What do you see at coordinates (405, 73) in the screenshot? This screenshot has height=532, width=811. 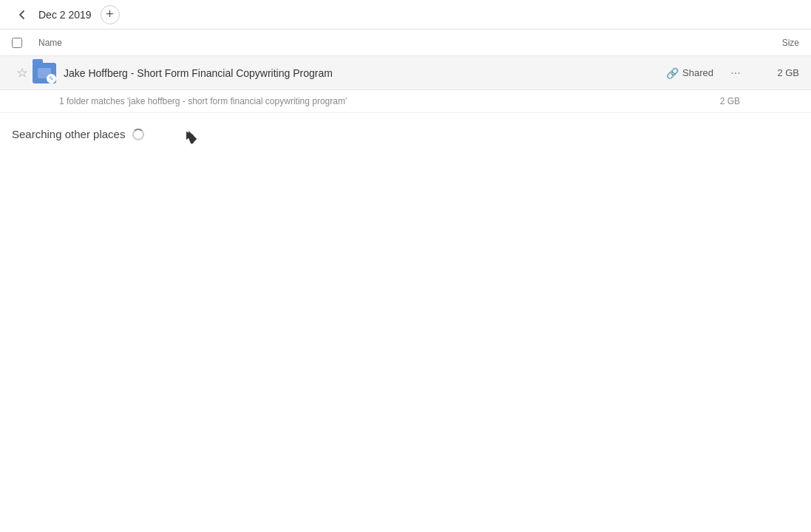 I see `file-list-row: ✎ Jake Hoffberg - Short Form Financial C…` at bounding box center [405, 73].